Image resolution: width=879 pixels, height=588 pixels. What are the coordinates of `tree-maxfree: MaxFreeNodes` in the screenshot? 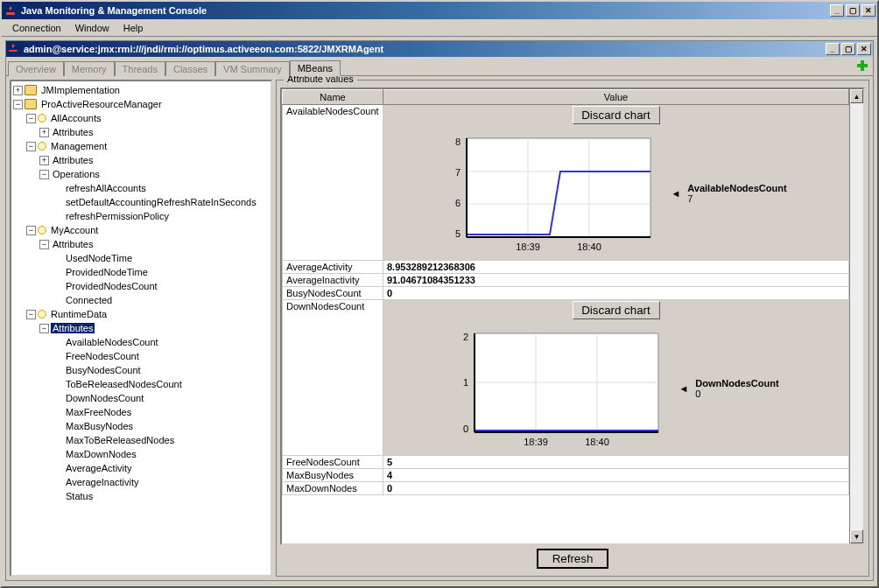 It's located at (98, 412).